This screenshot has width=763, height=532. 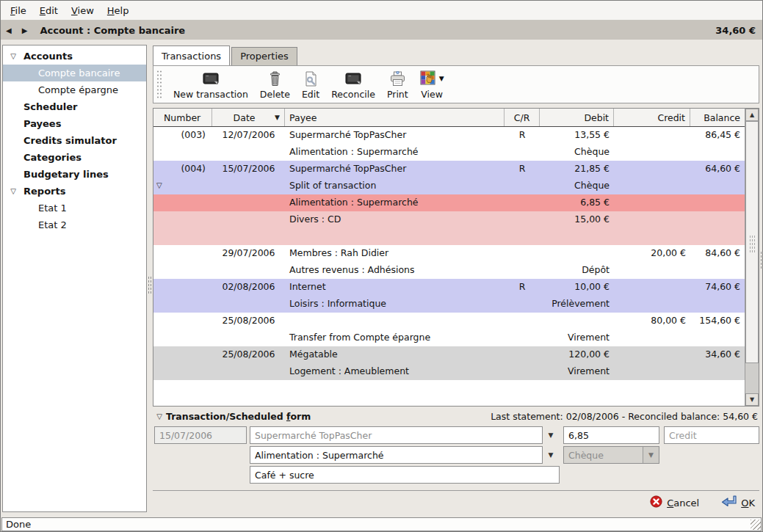 I want to click on sidebar-item-credits-simulator: Credits simulator, so click(x=75, y=141).